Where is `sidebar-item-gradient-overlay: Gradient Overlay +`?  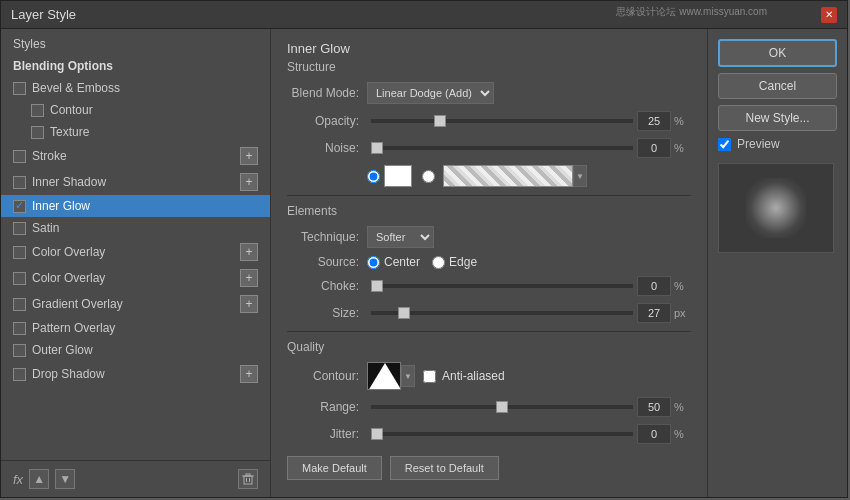
sidebar-item-gradient-overlay: Gradient Overlay + is located at coordinates (136, 304).